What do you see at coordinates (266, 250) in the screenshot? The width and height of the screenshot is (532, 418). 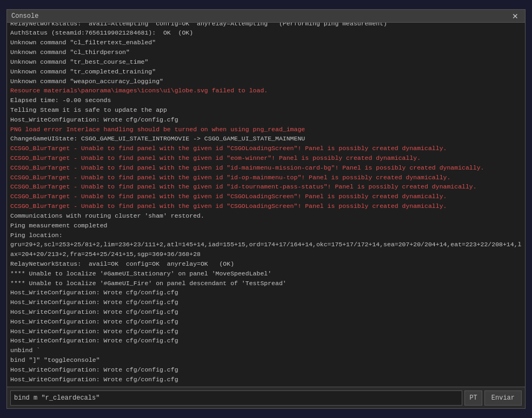 I see `console-line: gru=29+2,scl=253+25/81+2,lim=236+23/111+…` at bounding box center [266, 250].